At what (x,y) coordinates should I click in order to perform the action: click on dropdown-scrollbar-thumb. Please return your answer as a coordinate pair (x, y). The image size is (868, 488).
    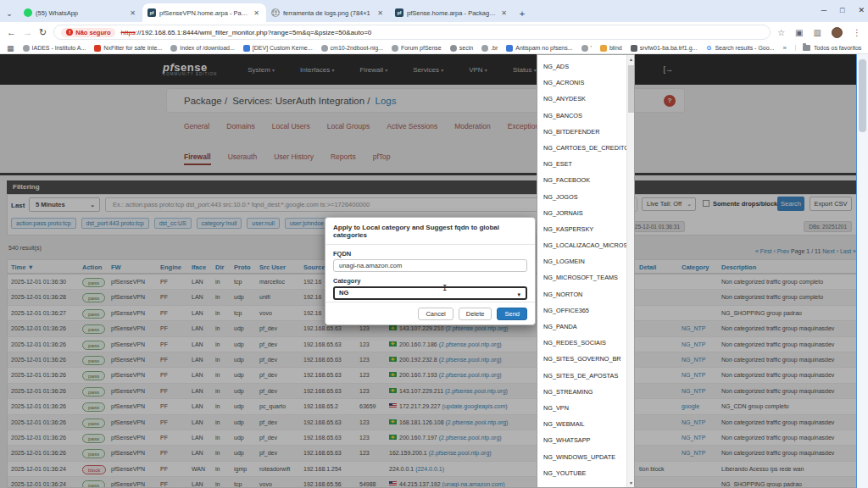
    Looking at the image, I should click on (631, 89).